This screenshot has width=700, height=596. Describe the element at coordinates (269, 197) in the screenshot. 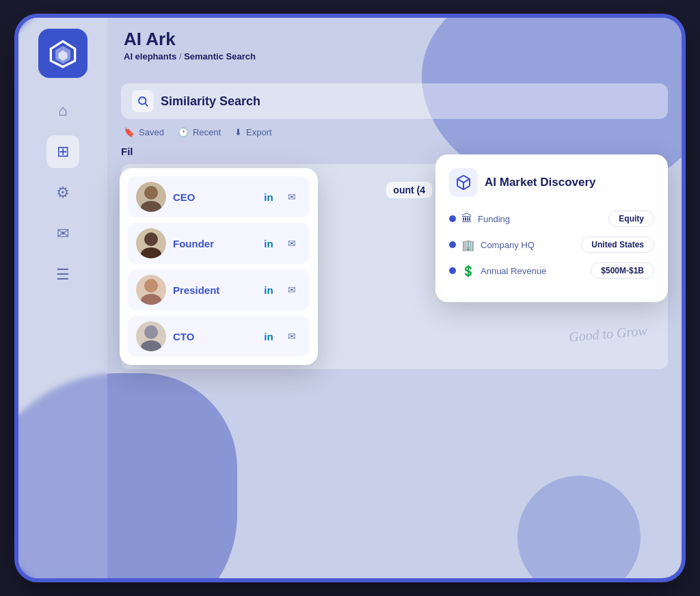

I see `linkedin-button-ceo: in` at that location.